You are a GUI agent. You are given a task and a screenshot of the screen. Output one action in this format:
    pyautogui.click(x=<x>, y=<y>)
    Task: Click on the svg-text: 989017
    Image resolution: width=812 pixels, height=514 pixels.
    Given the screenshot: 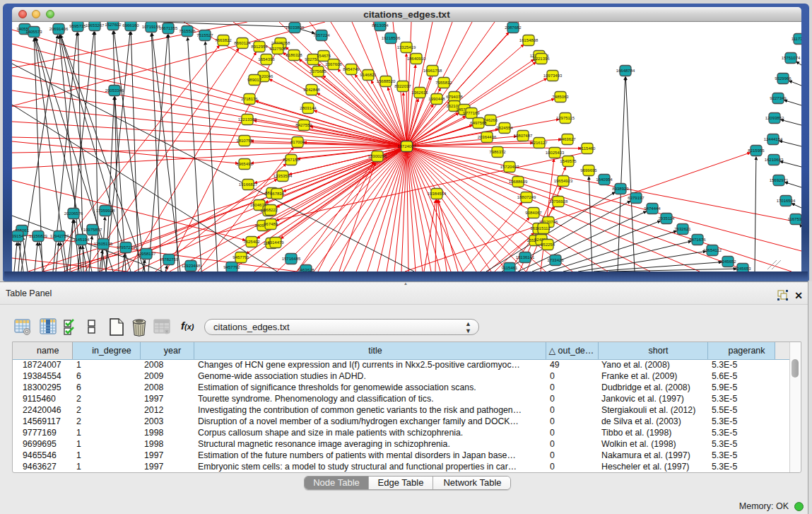 What is the action you would take?
    pyautogui.click(x=254, y=80)
    